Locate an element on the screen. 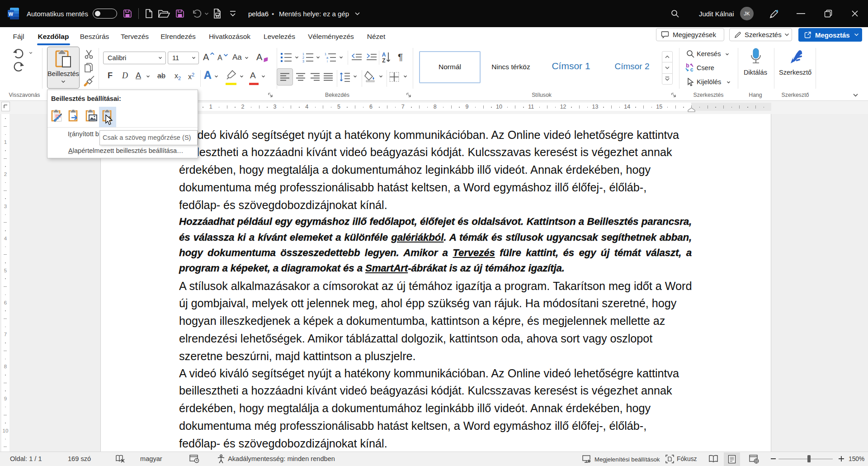 The width and height of the screenshot is (868, 466). svg-text: 3 is located at coordinates (303, 62).